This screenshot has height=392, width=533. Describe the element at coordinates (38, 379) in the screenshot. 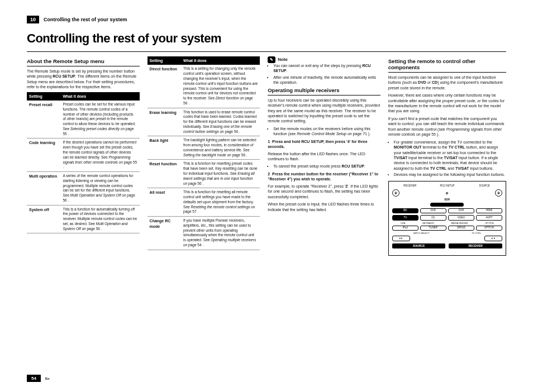

I see `page-footer: 54 En` at that location.